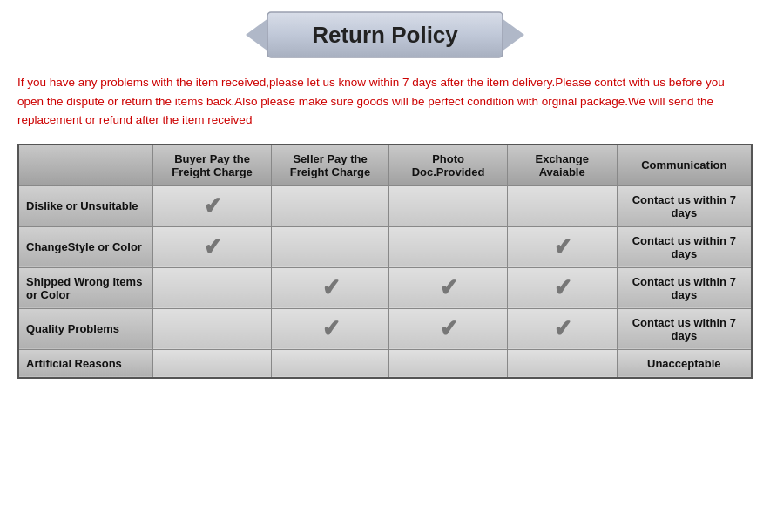  I want to click on header-empty, so click(85, 165).